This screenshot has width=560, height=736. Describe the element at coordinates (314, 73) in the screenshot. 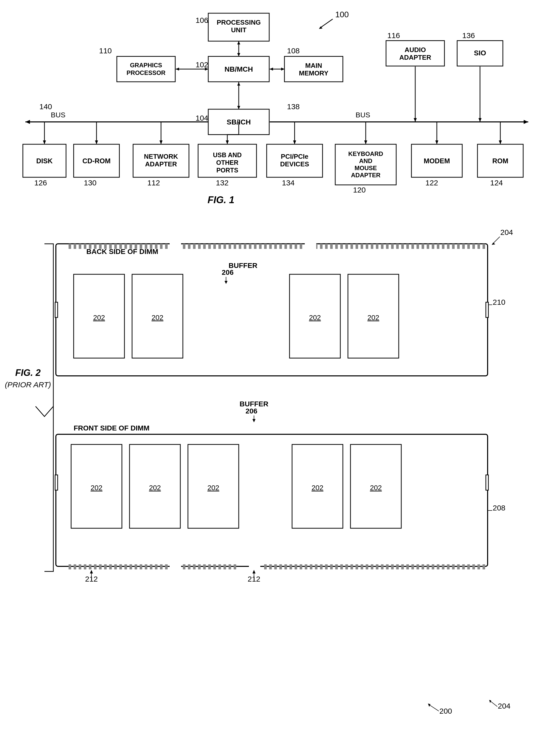

I see `main-memory-label2: MEMORY` at that location.